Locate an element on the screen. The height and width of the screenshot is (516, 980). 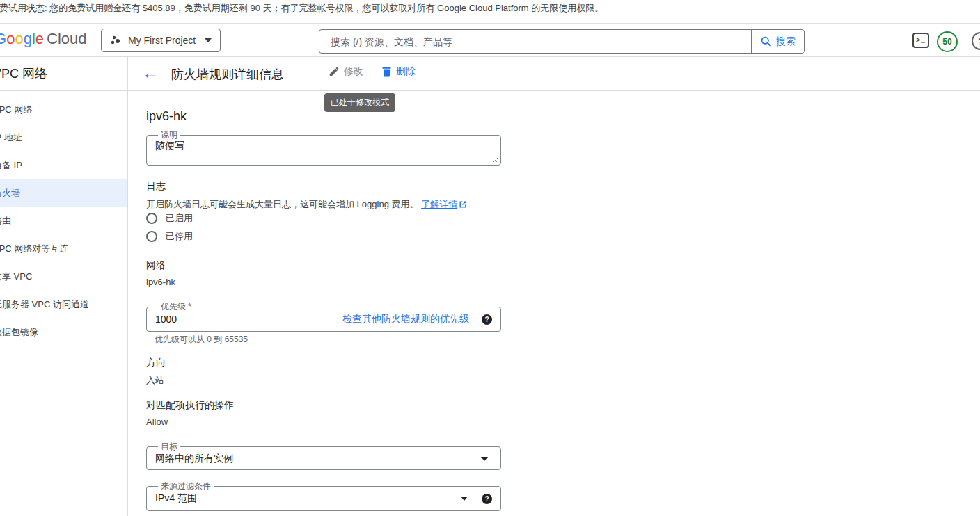
logs-disabled-label: 已停用 is located at coordinates (180, 236).